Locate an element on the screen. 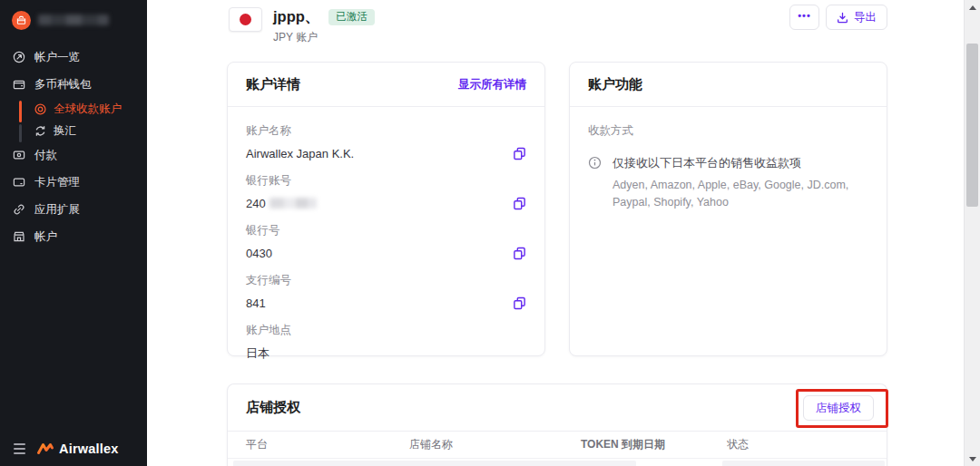 This screenshot has height=466, width=980. field-value: 日本 is located at coordinates (258, 354).